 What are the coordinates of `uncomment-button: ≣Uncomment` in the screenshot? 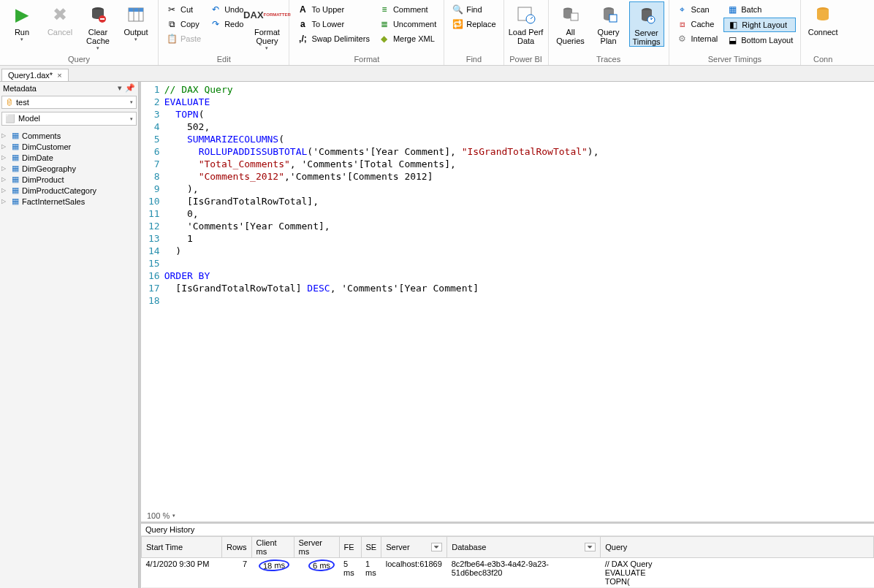 It's located at (408, 24).